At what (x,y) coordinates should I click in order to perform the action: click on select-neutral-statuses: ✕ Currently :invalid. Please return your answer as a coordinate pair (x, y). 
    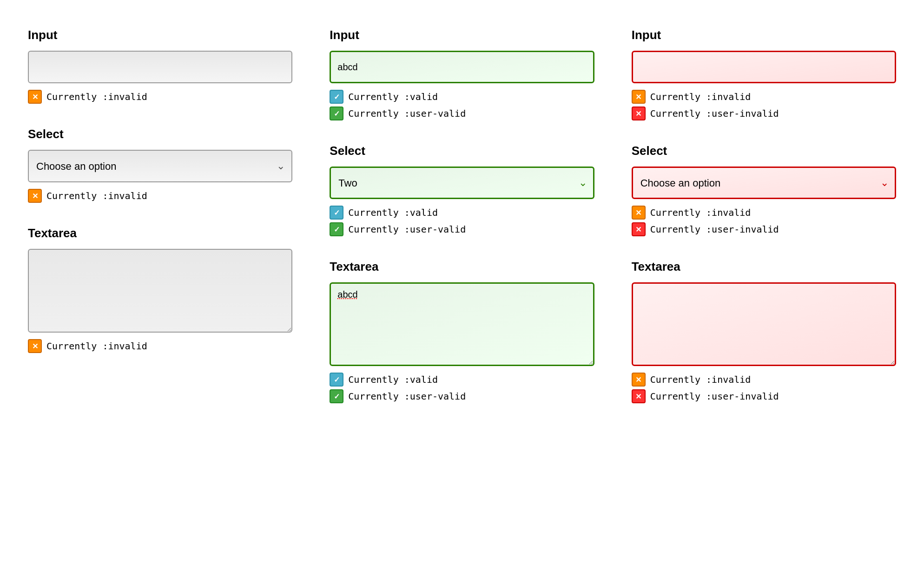
    Looking at the image, I should click on (160, 196).